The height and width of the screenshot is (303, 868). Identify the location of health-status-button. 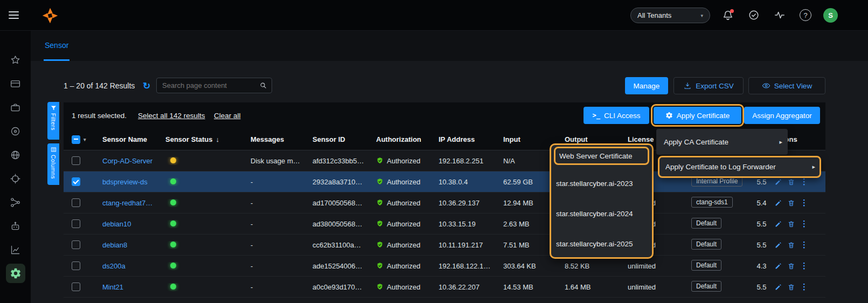
(754, 15).